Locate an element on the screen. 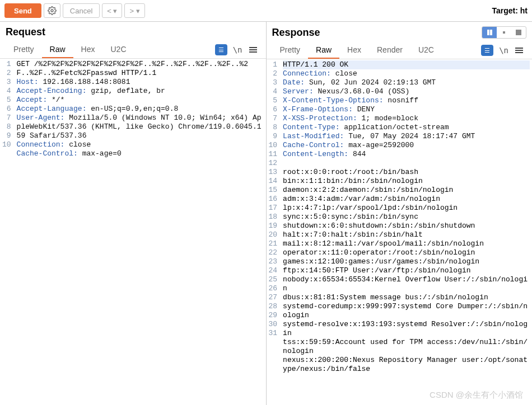  code-line: Cache-Control: max-age=2592000 is located at coordinates (407, 145).